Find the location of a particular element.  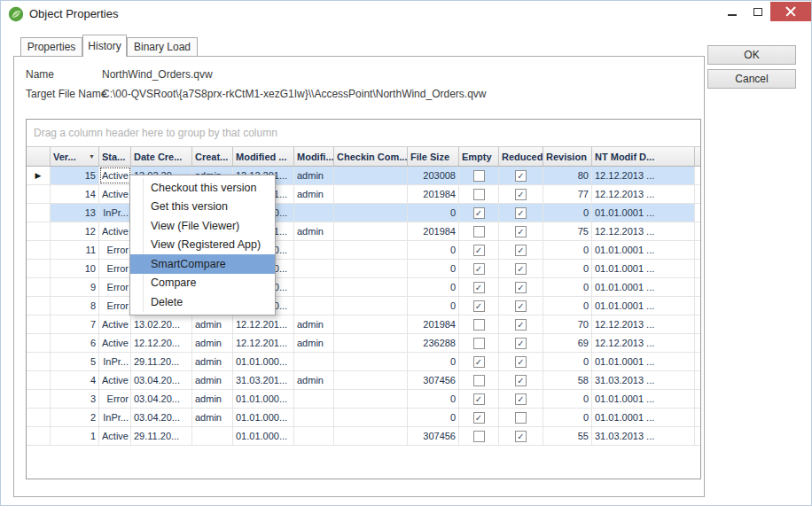

table-row-version-14: 14Active13.02.20...admin12.12.201...admi… is located at coordinates (363, 195).